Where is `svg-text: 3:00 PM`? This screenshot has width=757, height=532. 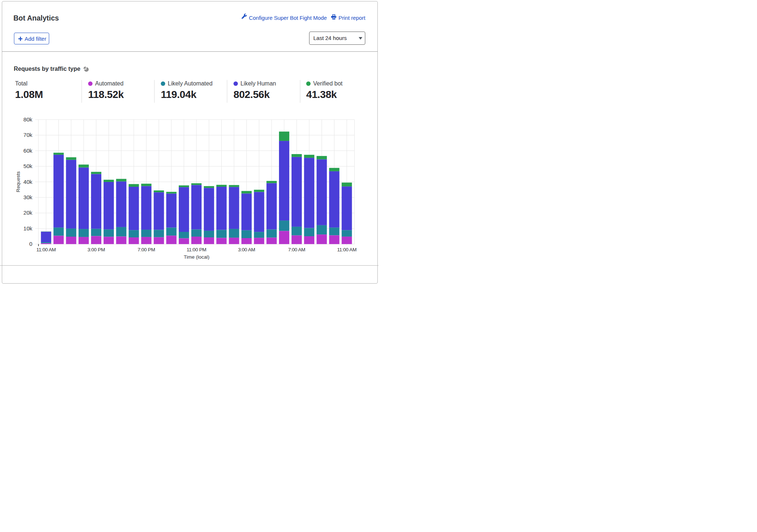
svg-text: 3:00 PM is located at coordinates (96, 249).